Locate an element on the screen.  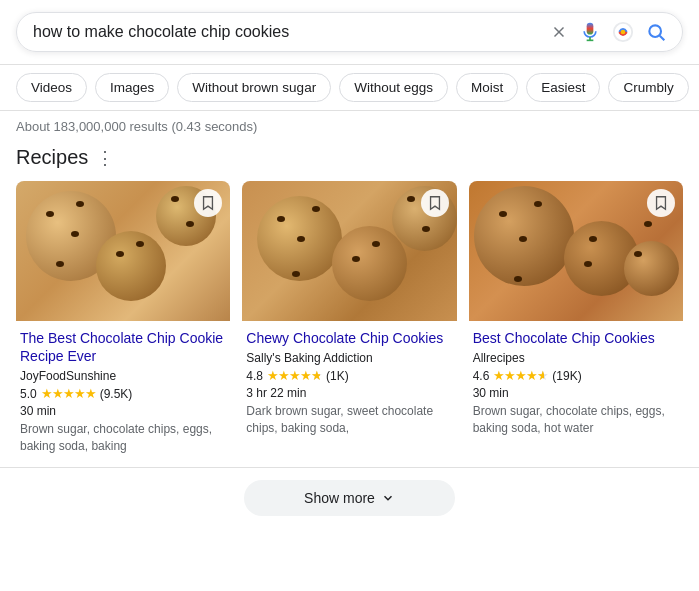
rating-value-1: 5.0 is located at coordinates (28, 394).